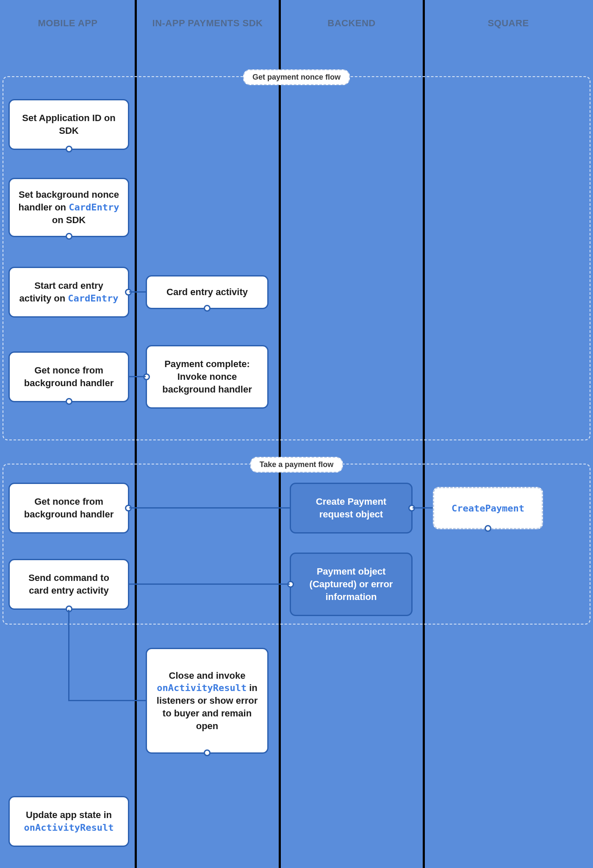  What do you see at coordinates (69, 821) in the screenshot?
I see `card-update-app-state: Update app state in onActivityResult` at bounding box center [69, 821].